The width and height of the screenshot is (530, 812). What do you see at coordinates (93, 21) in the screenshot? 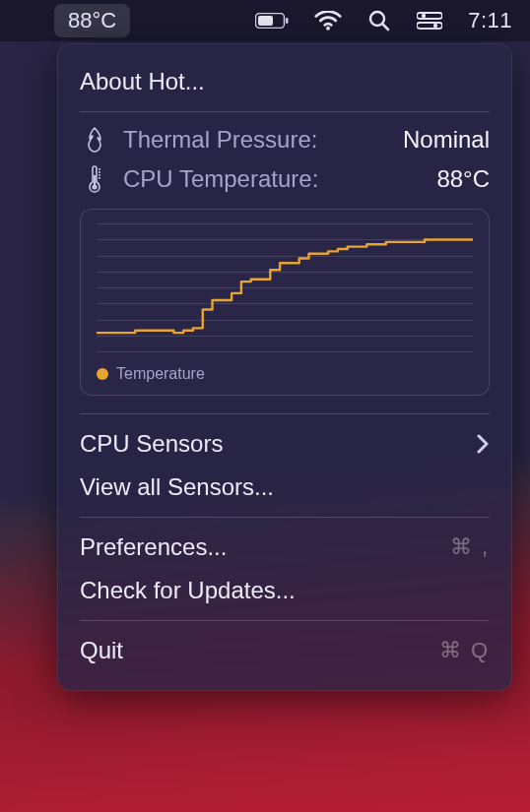
I see `menubar-temp-value: 88°C` at bounding box center [93, 21].